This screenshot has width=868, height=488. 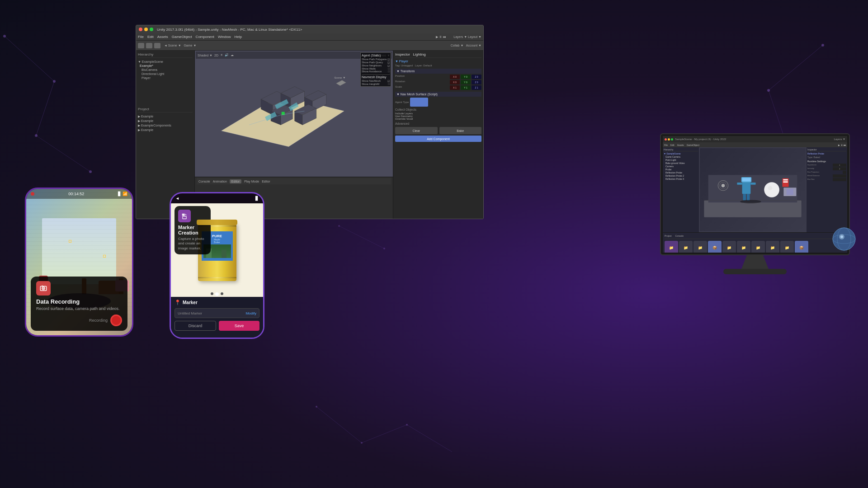 What do you see at coordinates (205, 37) in the screenshot?
I see `menu-component: Component` at bounding box center [205, 37].